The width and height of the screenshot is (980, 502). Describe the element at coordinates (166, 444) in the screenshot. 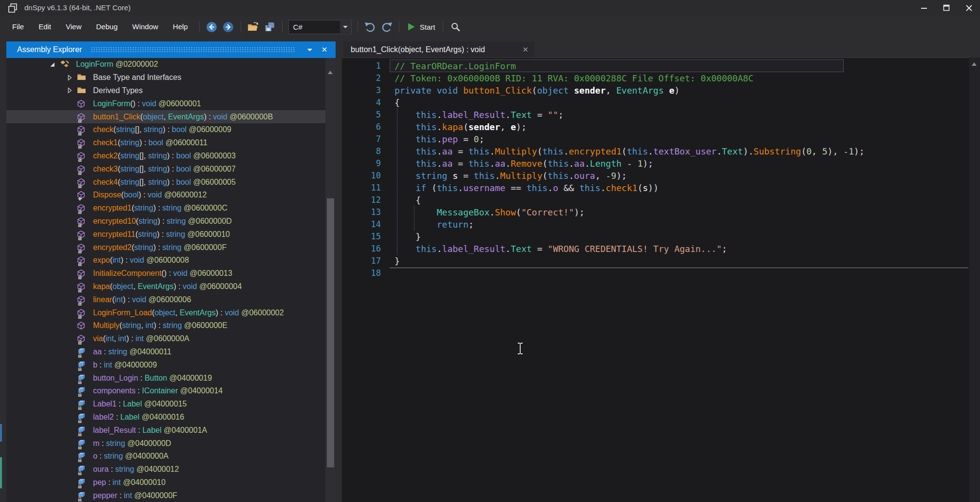

I see `tree-item: m : string @0400000D` at that location.